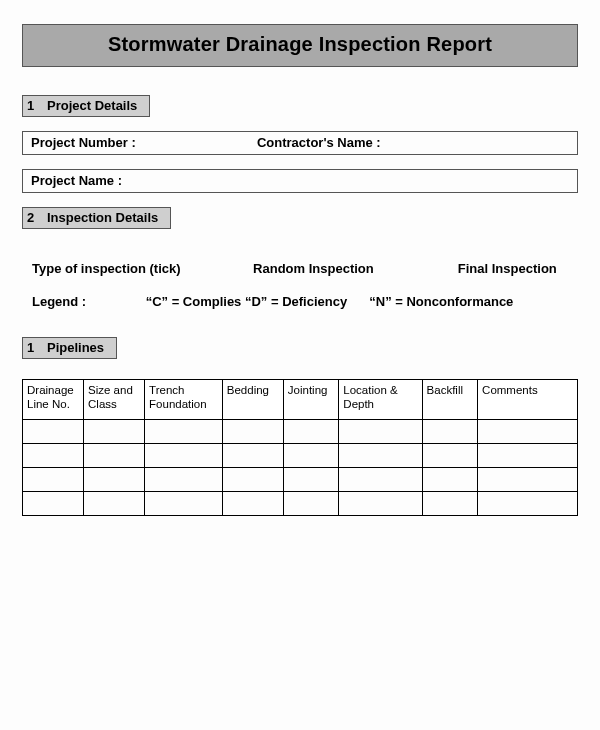 Image resolution: width=600 pixels, height=730 pixels. I want to click on section-number: 2, so click(34, 218).